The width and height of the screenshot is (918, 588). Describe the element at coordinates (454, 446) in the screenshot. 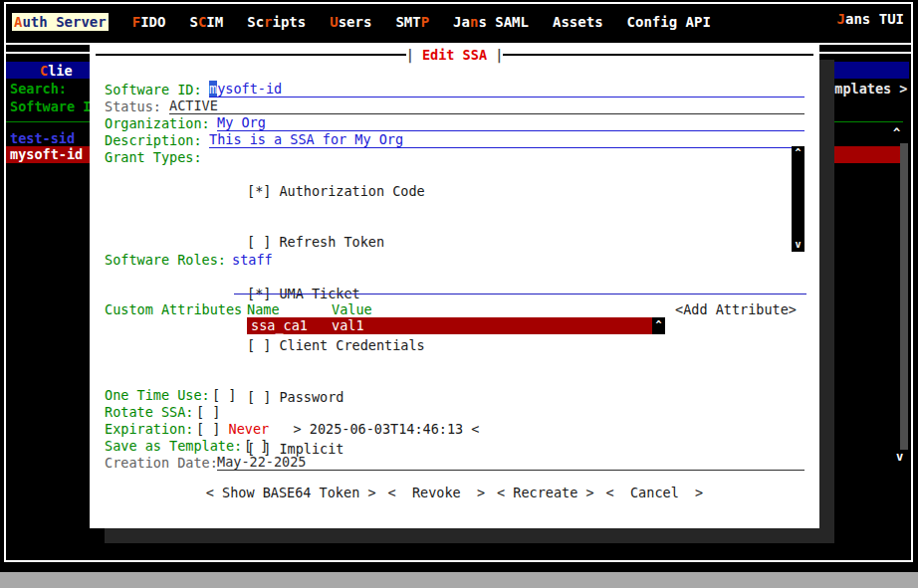

I see `field-save-as-template: Save as Template: [ ]` at that location.